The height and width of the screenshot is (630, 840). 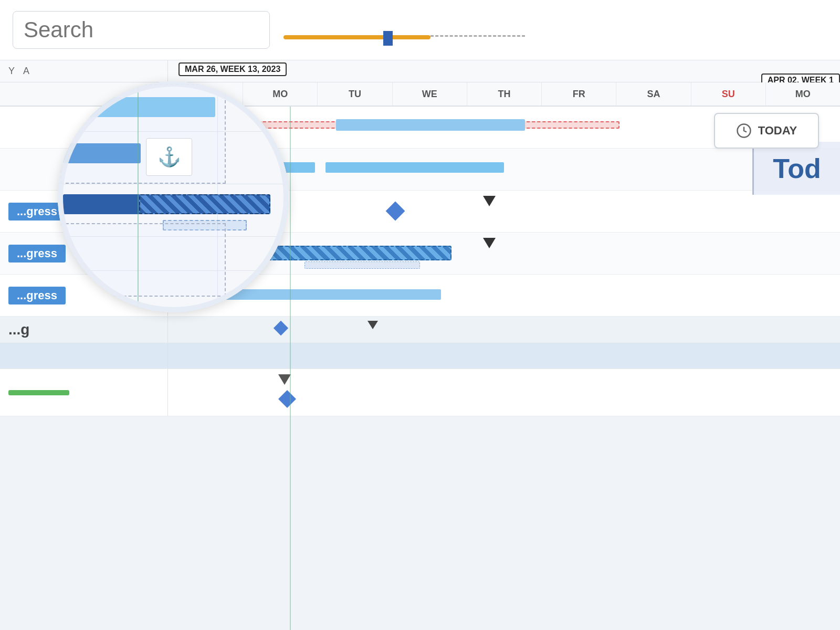 I want to click on blue-marker, so click(x=388, y=38).